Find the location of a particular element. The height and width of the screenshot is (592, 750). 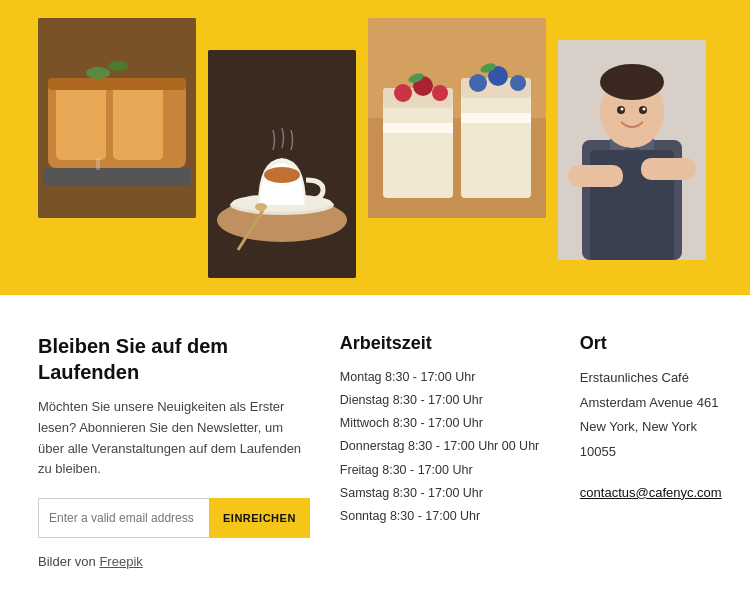

email-form: EINREICHEN is located at coordinates (174, 518).